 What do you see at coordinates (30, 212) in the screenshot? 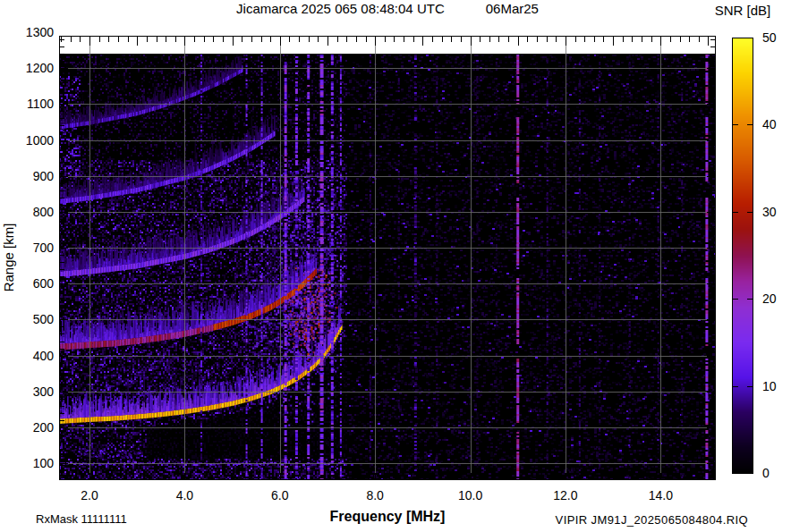
I see `y-tick-label: 800` at bounding box center [30, 212].